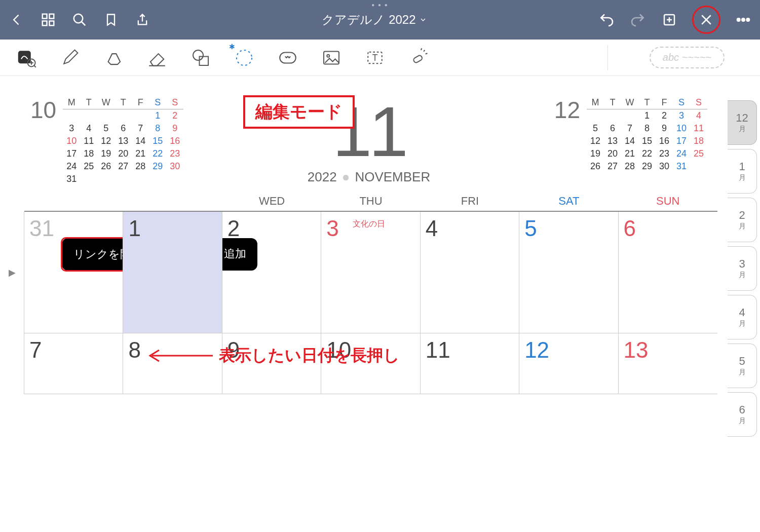 The height and width of the screenshot is (532, 760). I want to click on calendar-cell: 4, so click(470, 273).